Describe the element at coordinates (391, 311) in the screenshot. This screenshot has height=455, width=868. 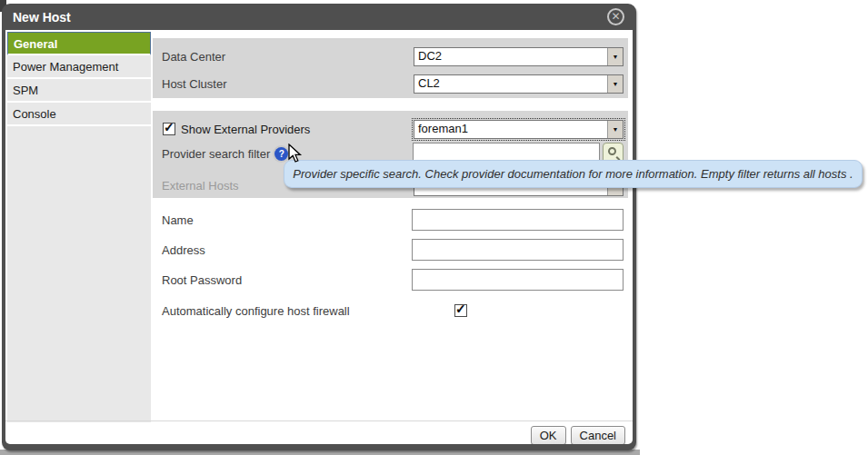
I see `firewall-row: Automatically configure host firewall ✓` at that location.